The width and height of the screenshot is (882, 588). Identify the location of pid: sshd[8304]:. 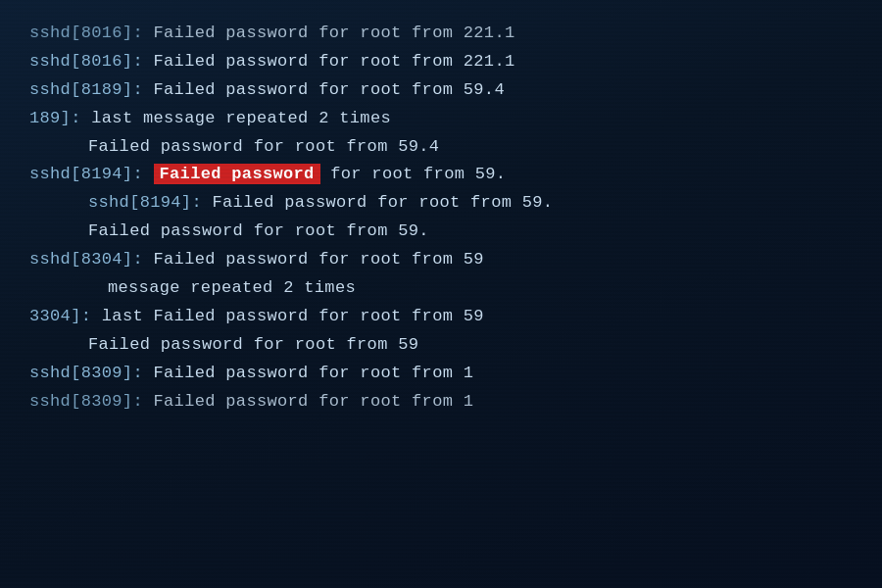
(86, 259).